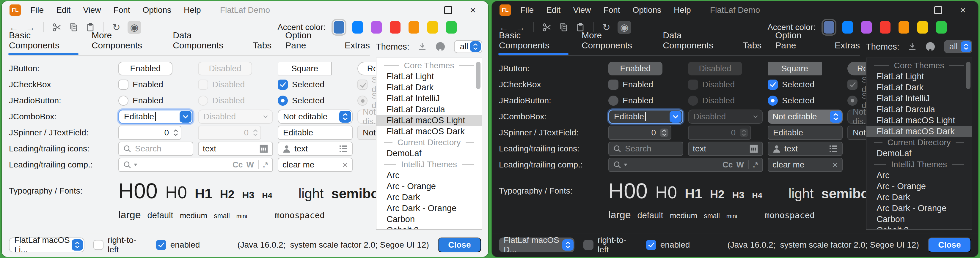 The height and width of the screenshot is (258, 980). What do you see at coordinates (156, 149) in the screenshot?
I see `search-field: Search` at bounding box center [156, 149].